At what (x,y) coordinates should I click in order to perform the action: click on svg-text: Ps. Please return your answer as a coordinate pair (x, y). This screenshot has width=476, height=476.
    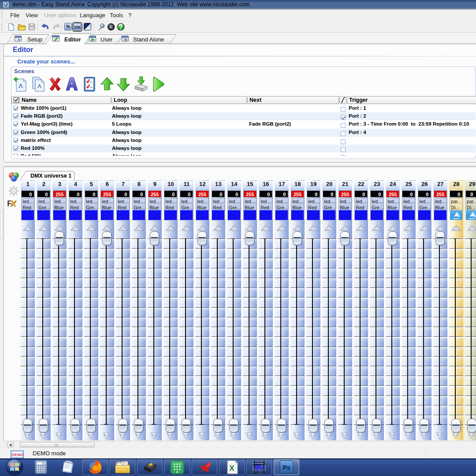
    Looking at the image, I should click on (286, 468).